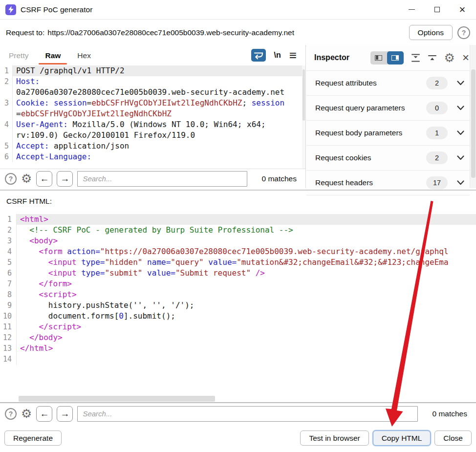  Describe the element at coordinates (238, 359) in the screenshot. I see `code-line: 14` at that location.